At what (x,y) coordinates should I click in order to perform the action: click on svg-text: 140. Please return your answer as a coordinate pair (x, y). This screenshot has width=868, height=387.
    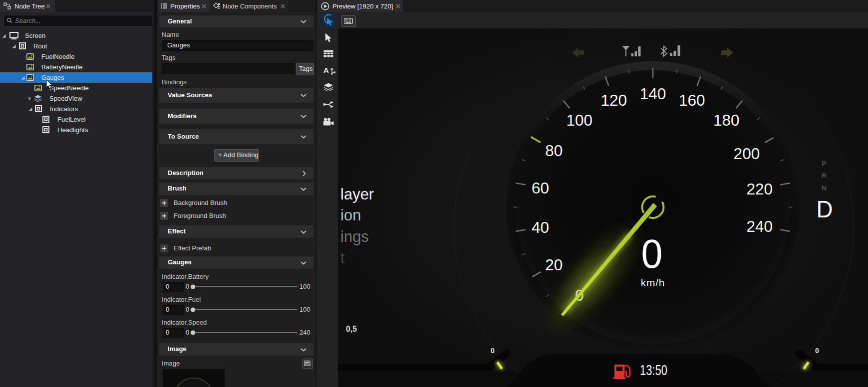
    Looking at the image, I should click on (653, 94).